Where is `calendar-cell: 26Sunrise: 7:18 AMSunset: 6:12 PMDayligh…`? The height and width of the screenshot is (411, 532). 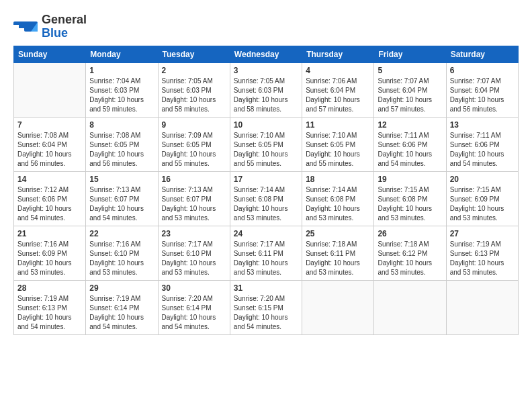 calendar-cell: 26Sunrise: 7:18 AMSunset: 6:12 PMDayligh… is located at coordinates (410, 253).